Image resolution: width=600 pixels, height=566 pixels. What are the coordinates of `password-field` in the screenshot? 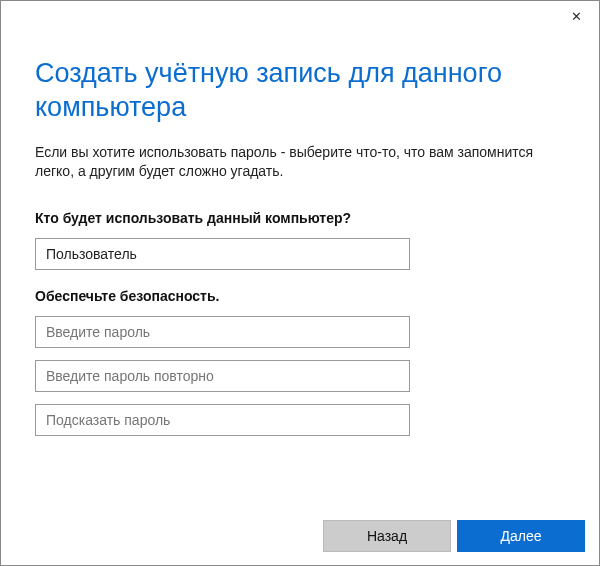 It's located at (222, 332).